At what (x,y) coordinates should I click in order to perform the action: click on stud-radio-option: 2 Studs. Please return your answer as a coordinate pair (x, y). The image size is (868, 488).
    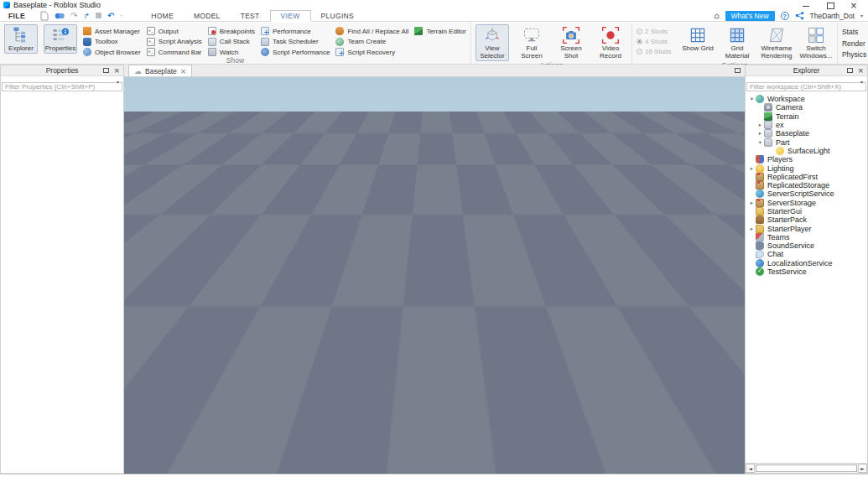
    Looking at the image, I should click on (656, 32).